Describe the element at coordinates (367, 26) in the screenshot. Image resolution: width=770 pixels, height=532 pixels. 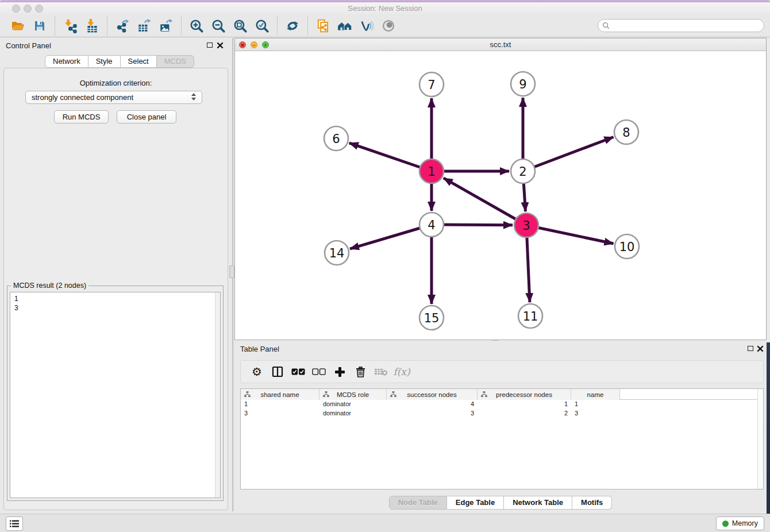
I see `vizmapper-icon` at that location.